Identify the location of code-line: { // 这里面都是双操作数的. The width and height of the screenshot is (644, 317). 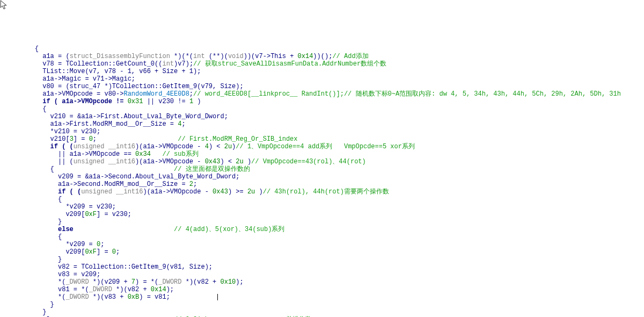
(135, 169).